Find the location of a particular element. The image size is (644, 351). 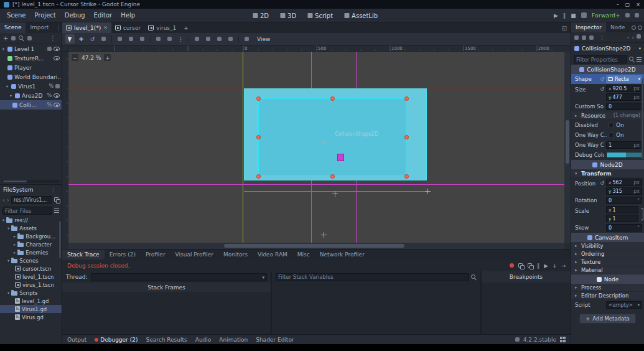

step-into-button: ↓ is located at coordinates (555, 266).